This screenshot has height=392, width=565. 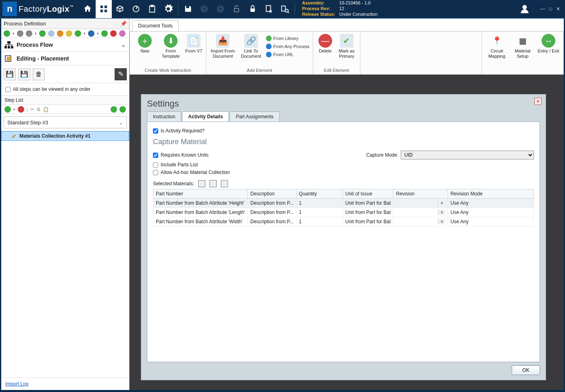 What do you see at coordinates (220, 9) in the screenshot?
I see `nav-fwd-icon` at bounding box center [220, 9].